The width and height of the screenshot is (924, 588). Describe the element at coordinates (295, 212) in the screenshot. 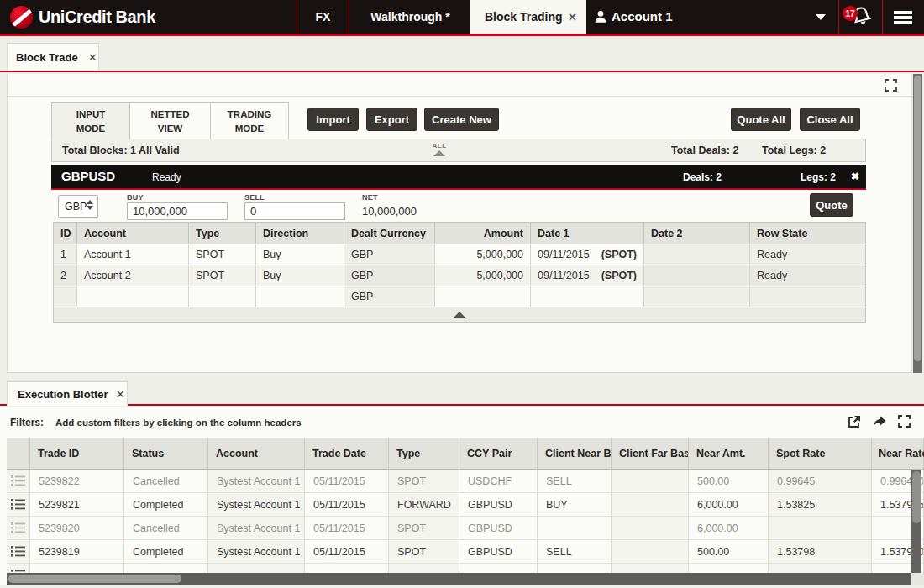

I see `sell-input: 0` at that location.